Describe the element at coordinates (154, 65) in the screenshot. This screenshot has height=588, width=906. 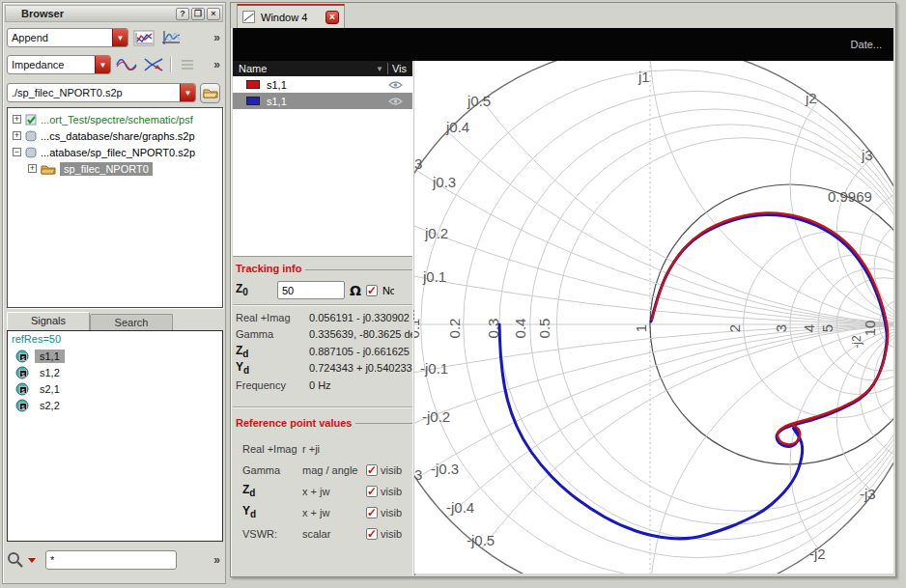
I see `eye-diagram-icon` at that location.